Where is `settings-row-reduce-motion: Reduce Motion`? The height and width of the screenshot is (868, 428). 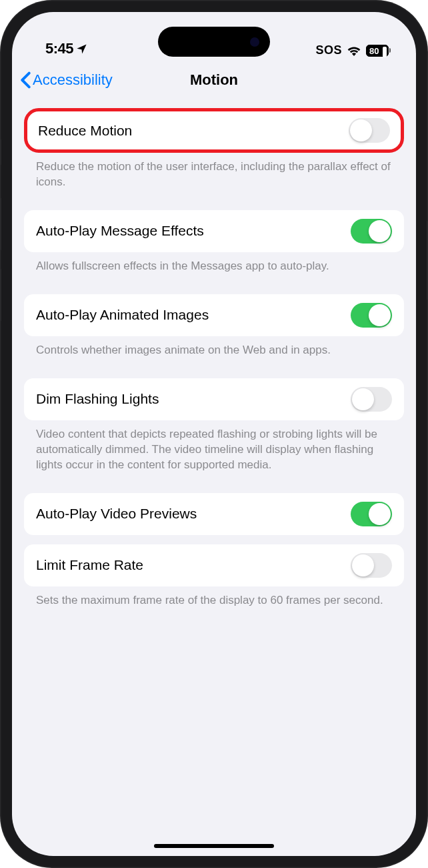 settings-row-reduce-motion: Reduce Motion is located at coordinates (214, 131).